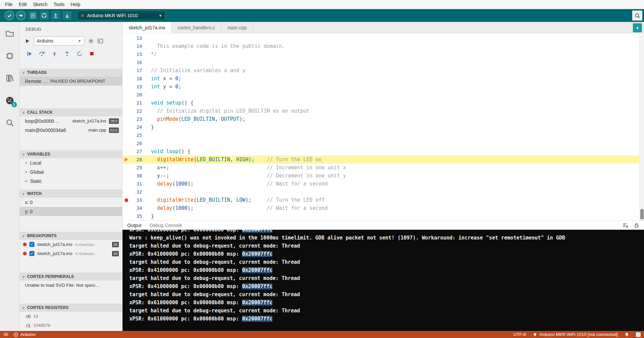 Image resolution: width=644 pixels, height=338 pixels. I want to click on code-line: 31 delay(1000); // Wait for a second, so click(383, 184).